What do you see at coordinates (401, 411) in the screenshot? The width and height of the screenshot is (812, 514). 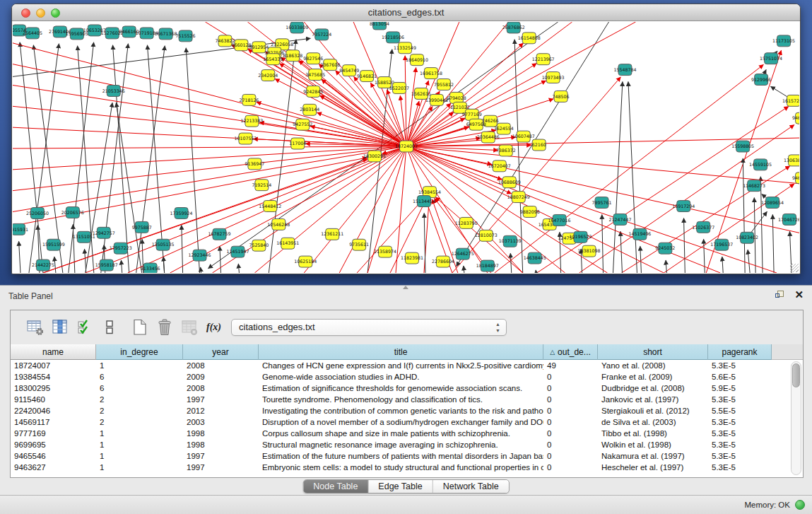 I see `table-cell-title: Investigating the contribution of common…` at bounding box center [401, 411].